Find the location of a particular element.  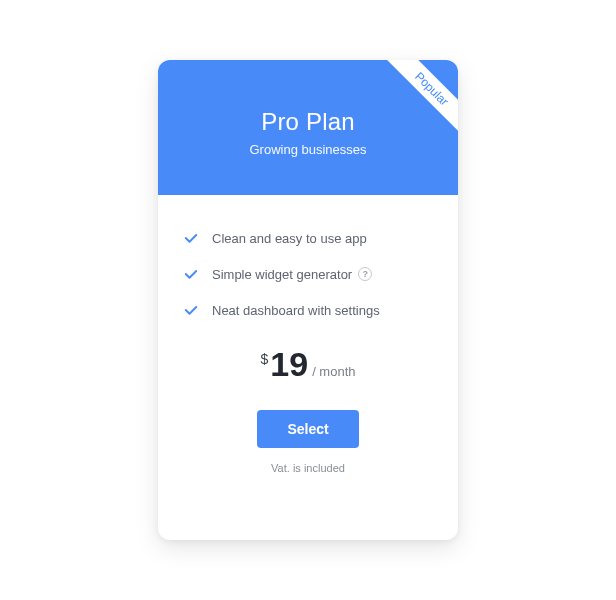

feature-item: Simple widget generator ? is located at coordinates (308, 274).